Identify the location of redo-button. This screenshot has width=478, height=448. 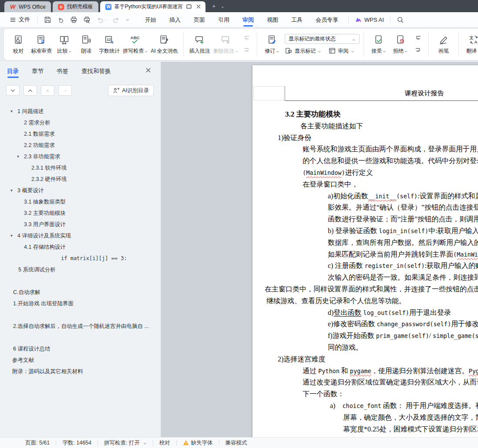
(116, 20).